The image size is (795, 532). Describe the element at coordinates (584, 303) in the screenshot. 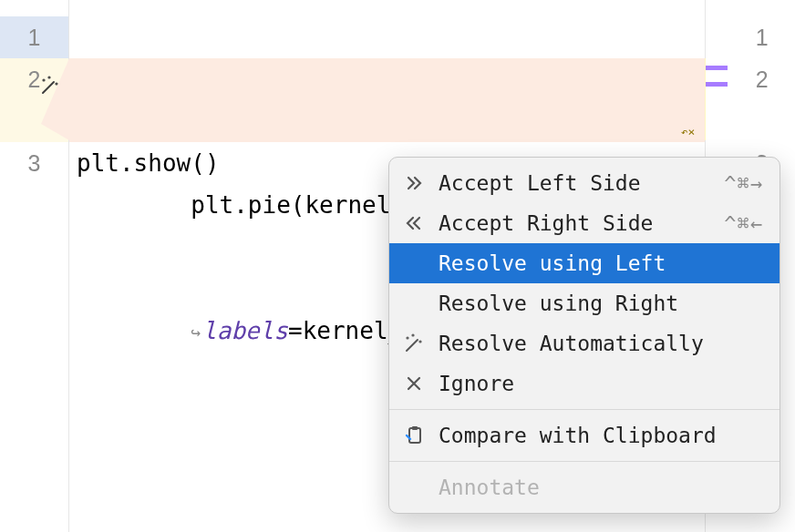

I see `menu-item-resolve-right: Resolve using Right` at that location.